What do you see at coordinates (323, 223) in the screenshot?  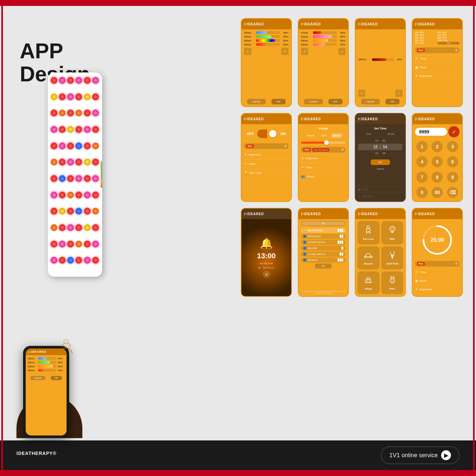 I see `bt-tab-all: All` at bounding box center [323, 223].